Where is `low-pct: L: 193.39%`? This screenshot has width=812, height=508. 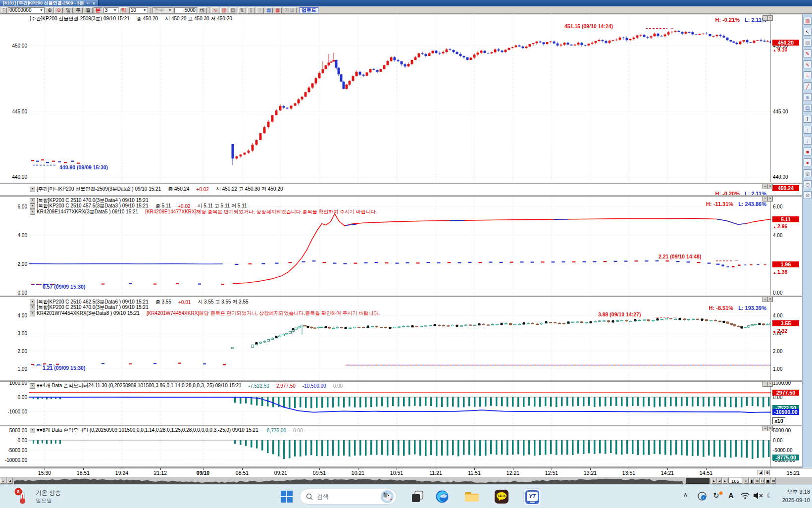
low-pct: L: 193.39% is located at coordinates (753, 308).